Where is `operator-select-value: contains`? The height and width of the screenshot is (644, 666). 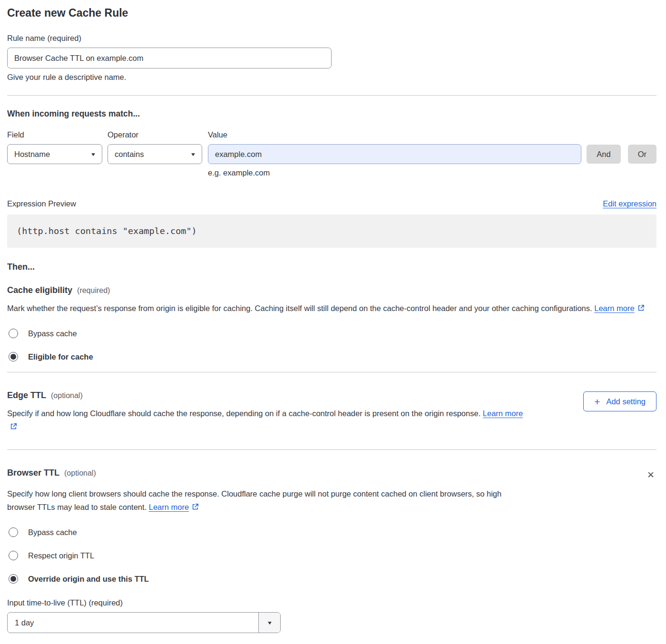 operator-select-value: contains is located at coordinates (129, 154).